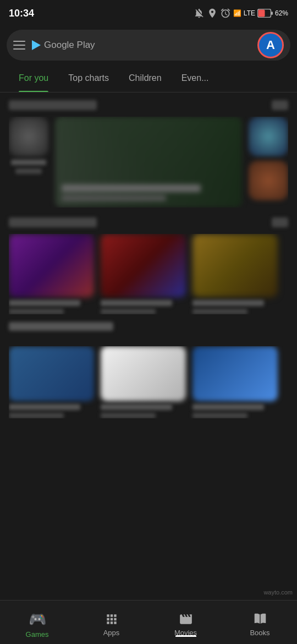 Image resolution: width=297 pixels, height=644 pixels. I want to click on status-bar: 10:34 📶 LTE 62%, so click(148, 13).